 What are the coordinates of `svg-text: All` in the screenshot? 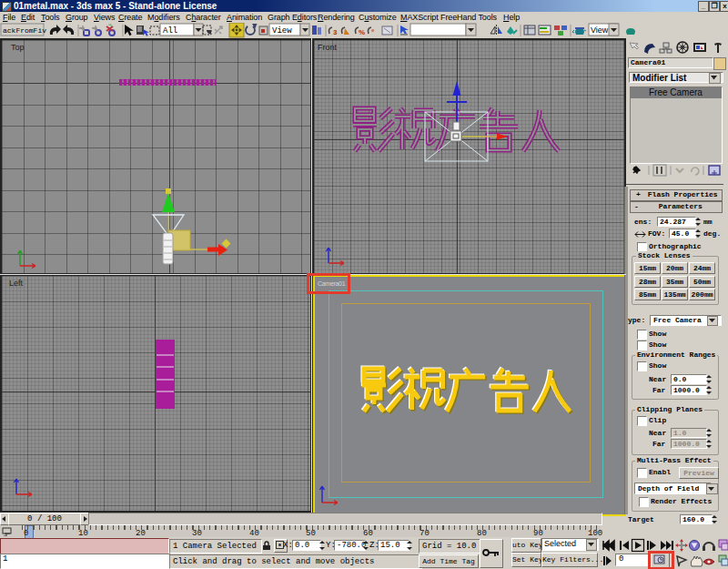 It's located at (170, 31).